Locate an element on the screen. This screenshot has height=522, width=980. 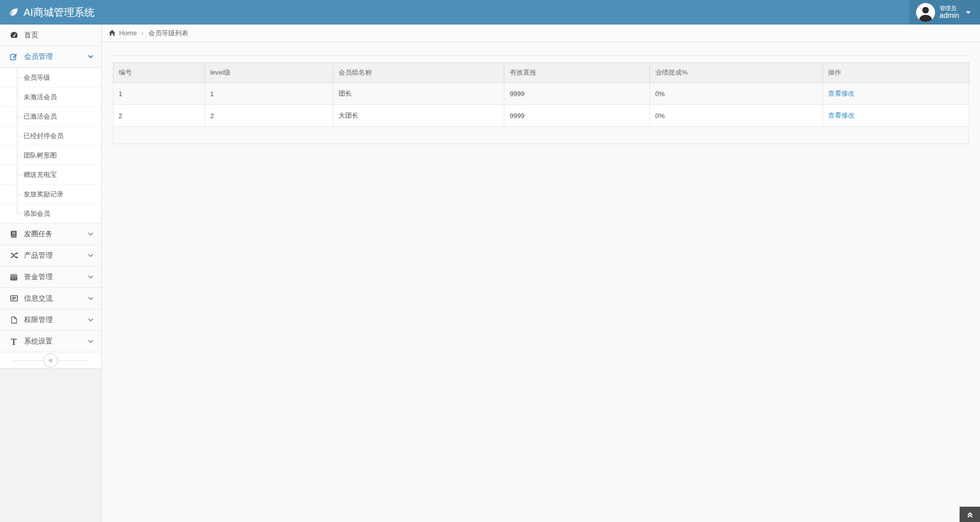
cell-level: 1 is located at coordinates (269, 94).